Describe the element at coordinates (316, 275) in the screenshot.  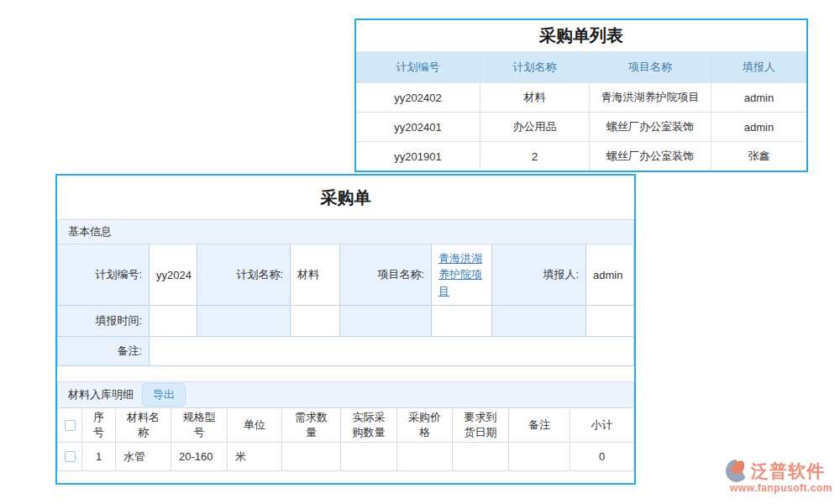
I see `plan-name-value: 材料` at that location.